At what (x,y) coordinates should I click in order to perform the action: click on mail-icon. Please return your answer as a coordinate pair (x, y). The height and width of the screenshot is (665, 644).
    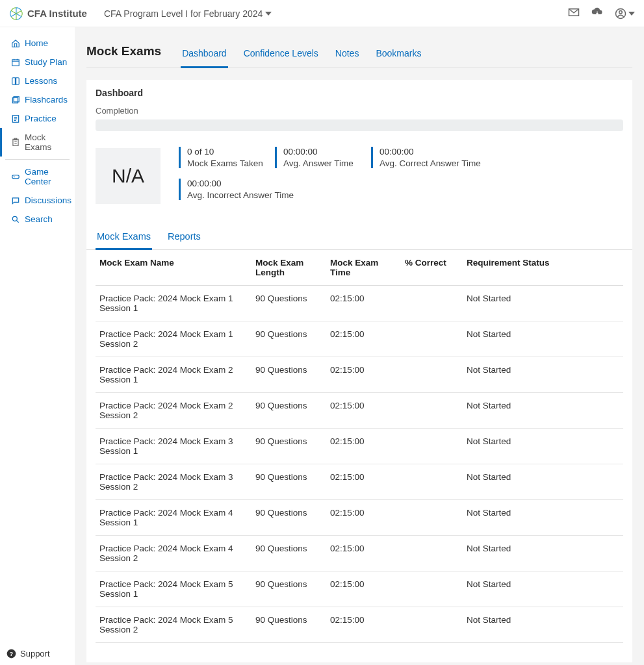
    Looking at the image, I should click on (574, 13).